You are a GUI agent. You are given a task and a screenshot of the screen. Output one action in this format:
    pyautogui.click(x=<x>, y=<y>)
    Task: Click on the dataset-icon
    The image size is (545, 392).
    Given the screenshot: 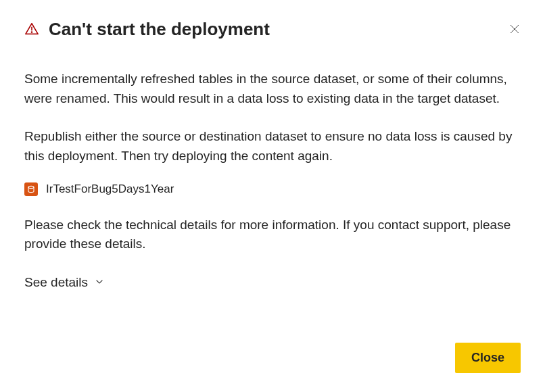 What is the action you would take?
    pyautogui.click(x=31, y=189)
    